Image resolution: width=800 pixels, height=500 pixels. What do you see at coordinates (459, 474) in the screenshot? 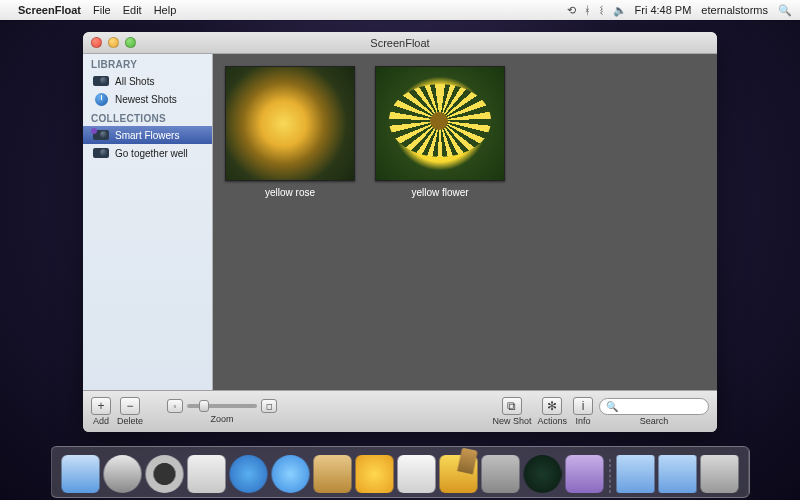
I see `dock-garageband-icon` at bounding box center [459, 474].